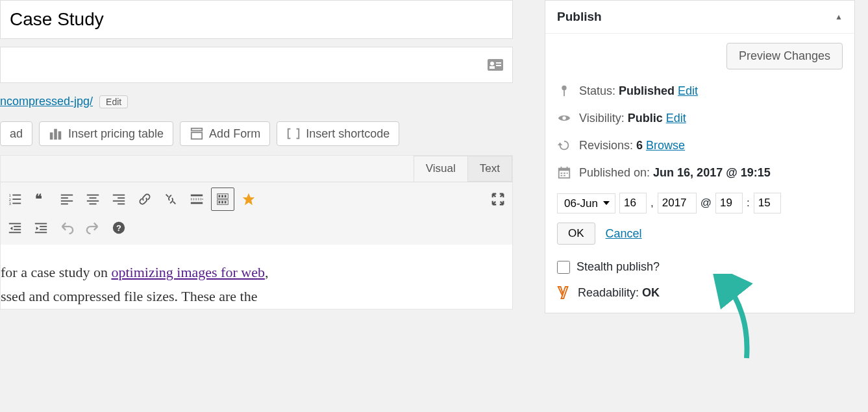  I want to click on minute-input, so click(767, 203).